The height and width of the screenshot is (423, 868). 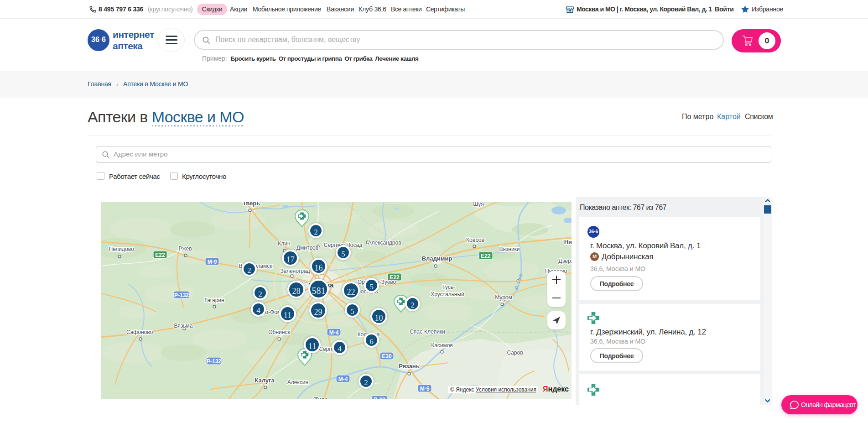 I want to click on svg-text: Вязьма, so click(x=183, y=326).